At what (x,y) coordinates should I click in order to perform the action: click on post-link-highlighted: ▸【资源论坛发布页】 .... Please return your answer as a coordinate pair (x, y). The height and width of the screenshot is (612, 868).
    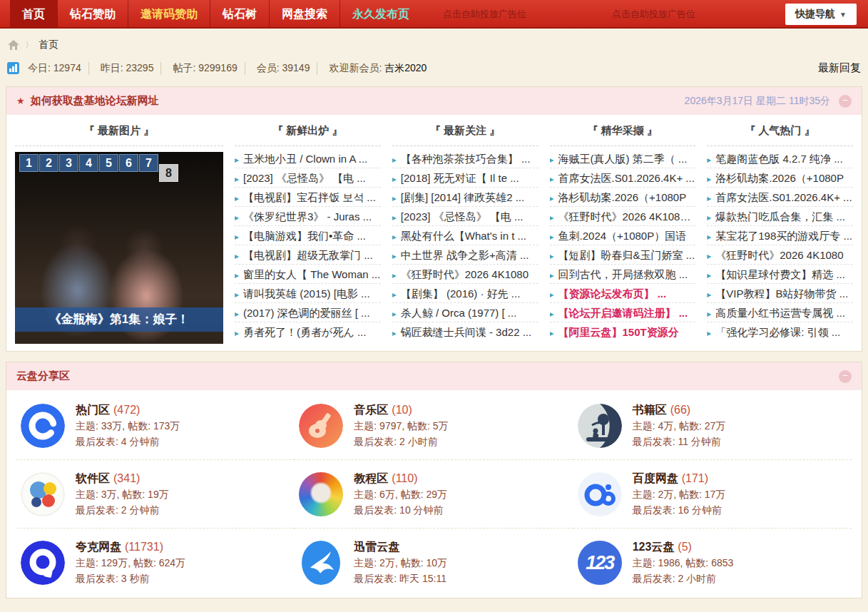
    Looking at the image, I should click on (623, 294).